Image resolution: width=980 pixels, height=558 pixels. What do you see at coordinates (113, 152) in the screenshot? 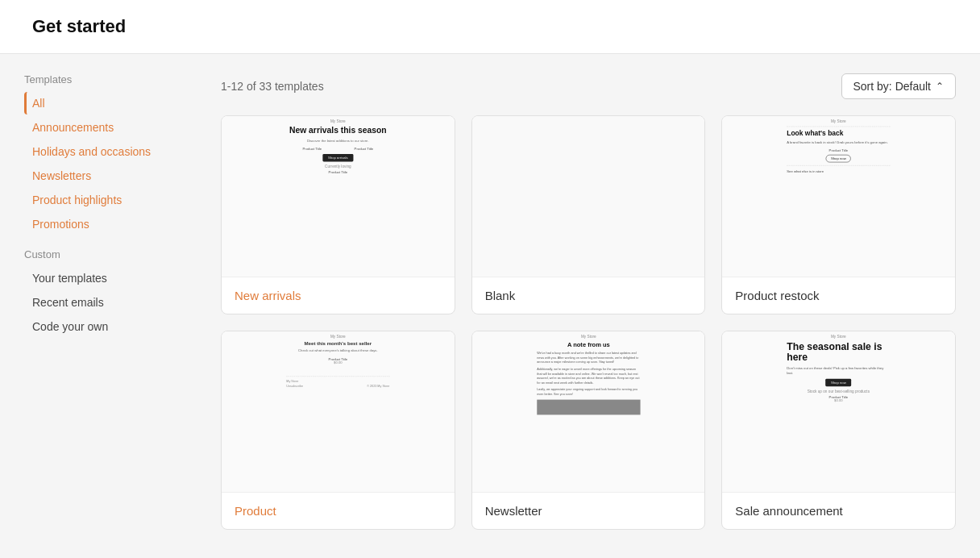
I see `sidebar-item-holidays: Holidays and occasions` at bounding box center [113, 152].